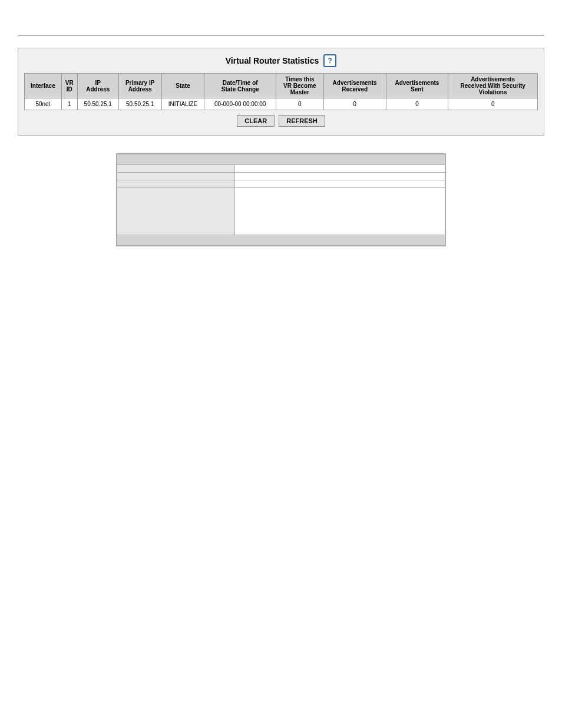 This screenshot has height=728, width=562. I want to click on button-row: CLEAR REFRESH, so click(281, 120).